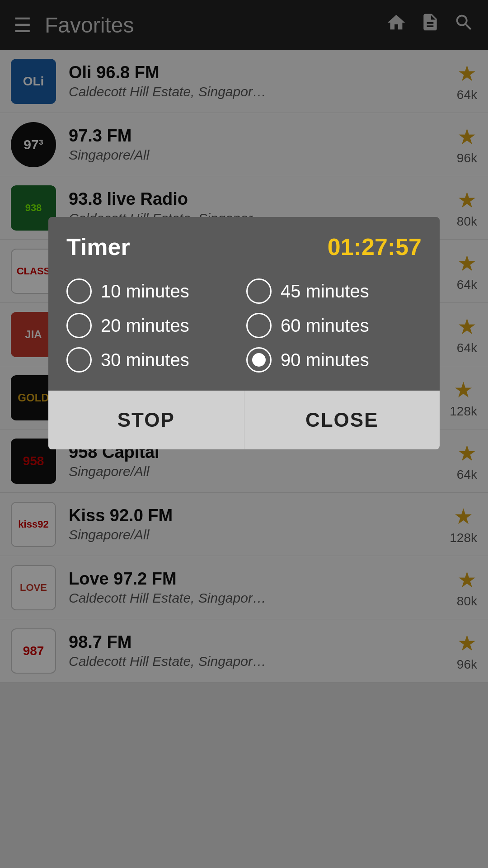  I want to click on timer-option-4: 30 minutes, so click(154, 360).